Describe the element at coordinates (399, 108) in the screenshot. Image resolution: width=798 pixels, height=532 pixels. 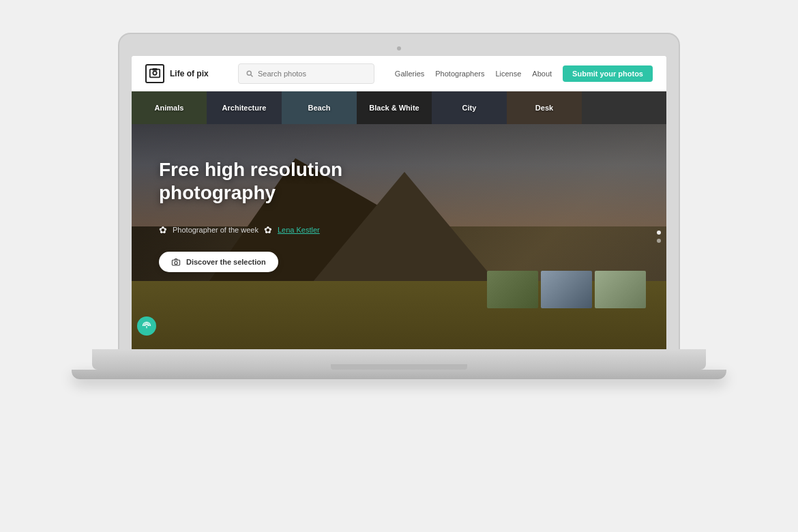
I see `category-bar: Animals Architecture Beach Black & White` at that location.